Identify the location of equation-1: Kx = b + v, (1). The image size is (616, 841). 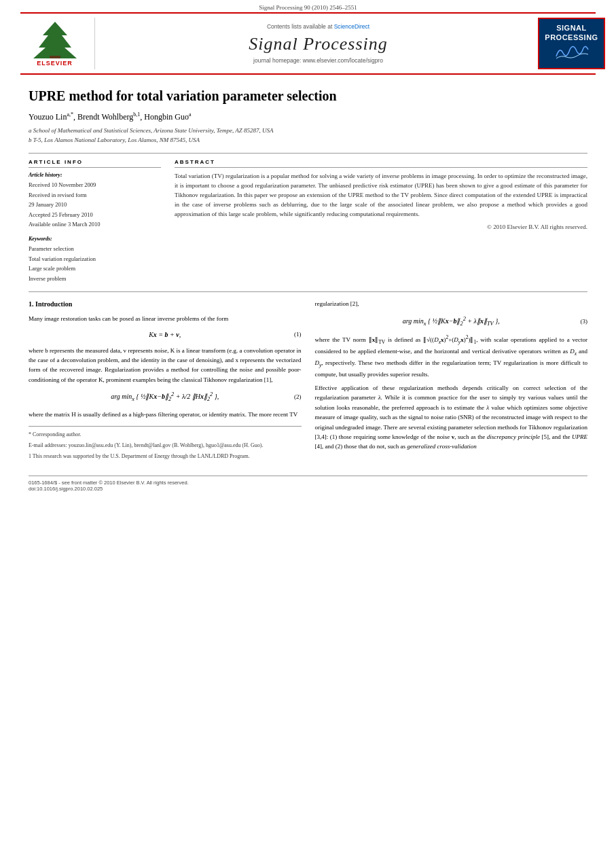
(165, 335).